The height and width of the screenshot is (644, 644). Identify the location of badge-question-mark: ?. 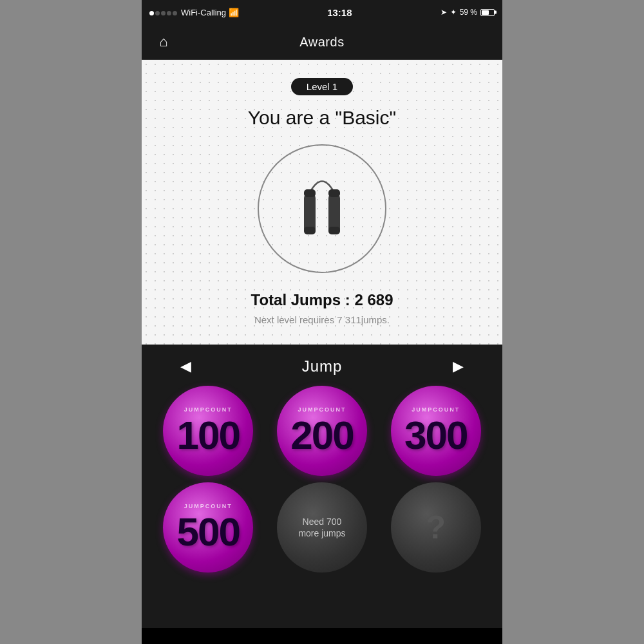
(435, 527).